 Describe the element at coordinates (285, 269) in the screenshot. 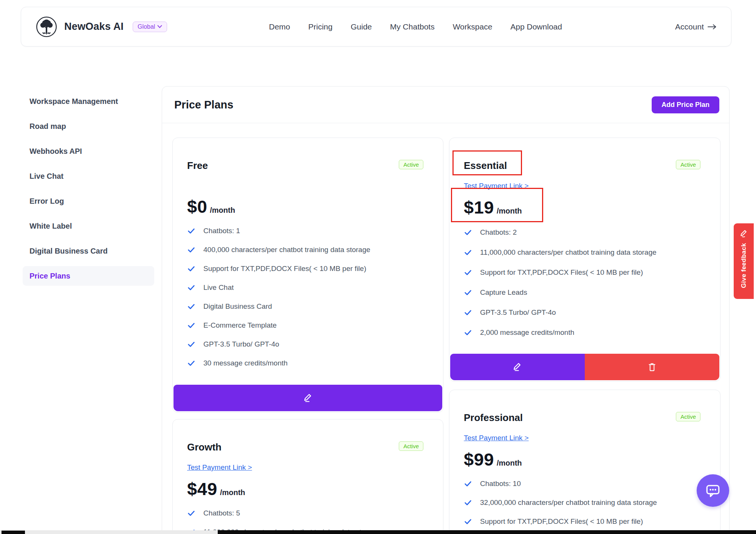

I see `feature-text: Support for TXT,PDF,DOCX Files( < 10 MB …` at that location.